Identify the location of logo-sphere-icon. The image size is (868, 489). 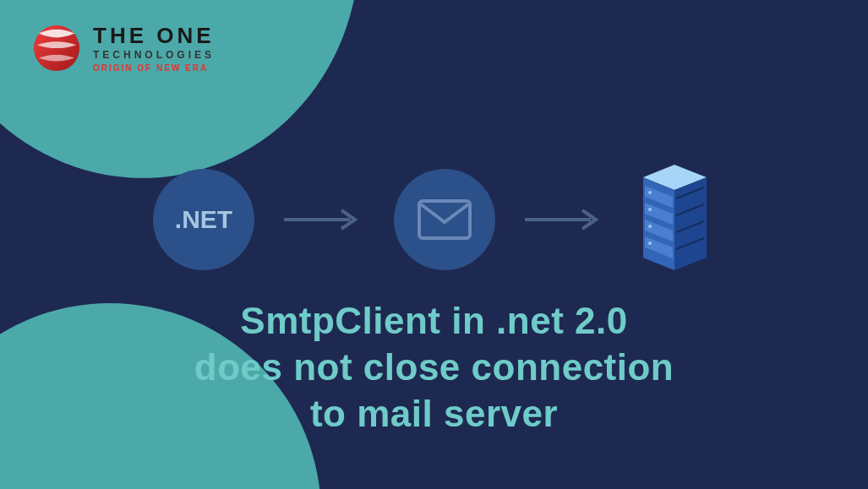
(57, 48).